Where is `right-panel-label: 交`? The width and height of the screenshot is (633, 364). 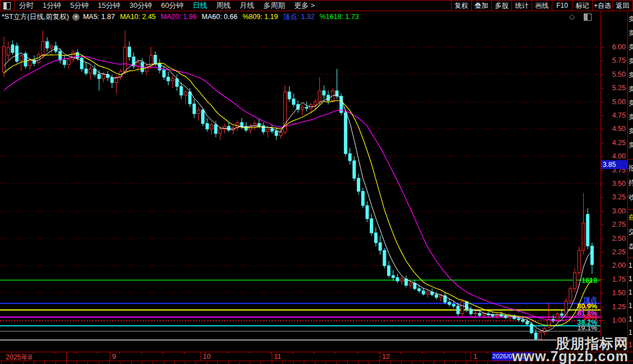 right-panel-label: 交 is located at coordinates (631, 232).